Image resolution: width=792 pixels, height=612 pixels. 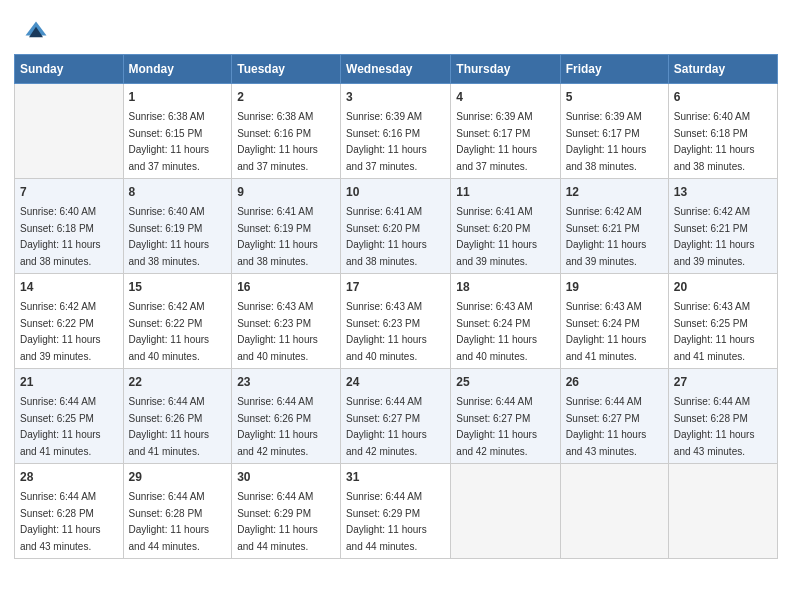 What do you see at coordinates (396, 132) in the screenshot?
I see `day-cell: 3 Sunrise: 6:39 AMSunset: 6:16 PMDayligh…` at bounding box center [396, 132].